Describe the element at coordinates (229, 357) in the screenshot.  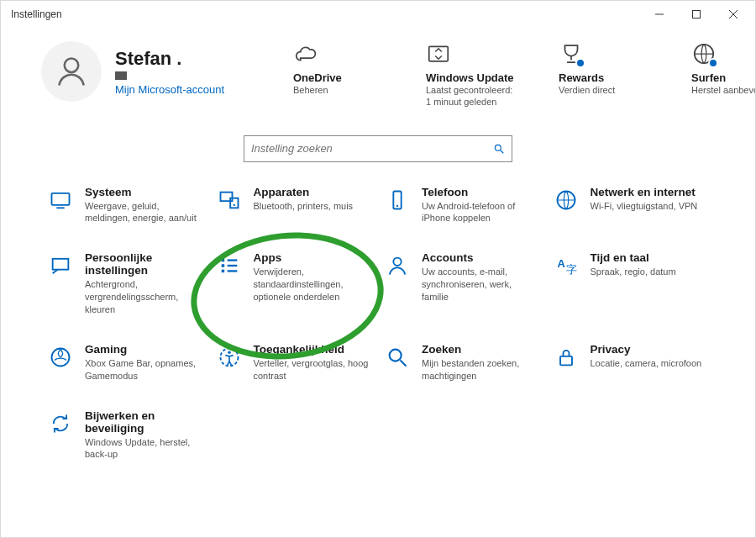
I see `accessibility-icon` at that location.